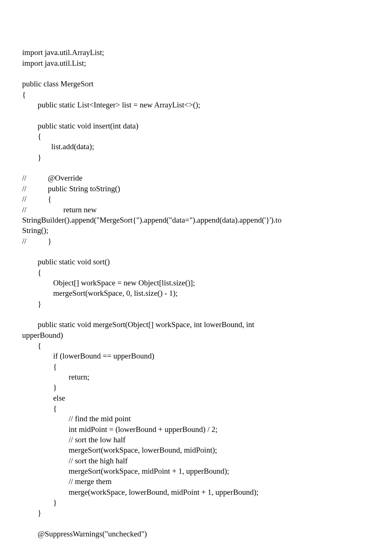  I want to click on code-line: upperBound), so click(43, 335).